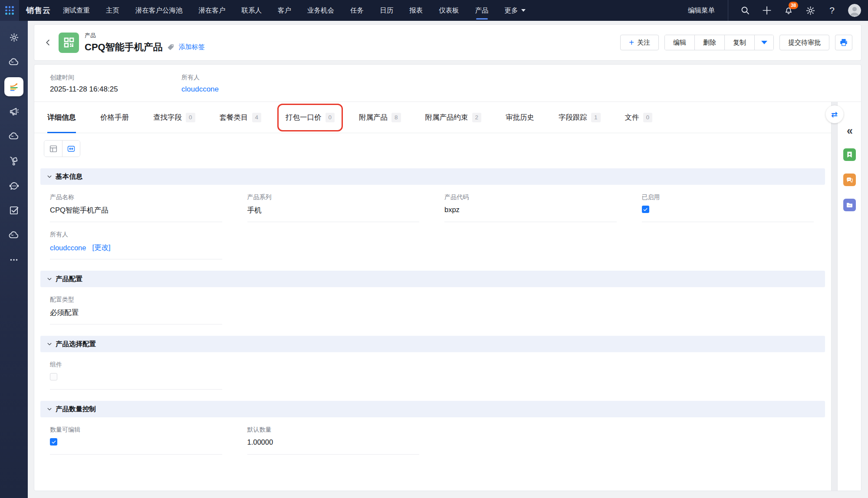 The image size is (868, 498). Describe the element at coordinates (136, 313) in the screenshot. I see `field-value: 必须配置` at that location.